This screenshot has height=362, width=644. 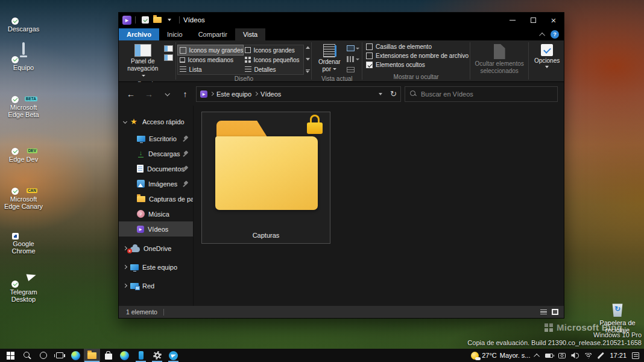 What do you see at coordinates (210, 60) in the screenshot?
I see `view-iconos-medianos: Iconos medianos` at bounding box center [210, 60].